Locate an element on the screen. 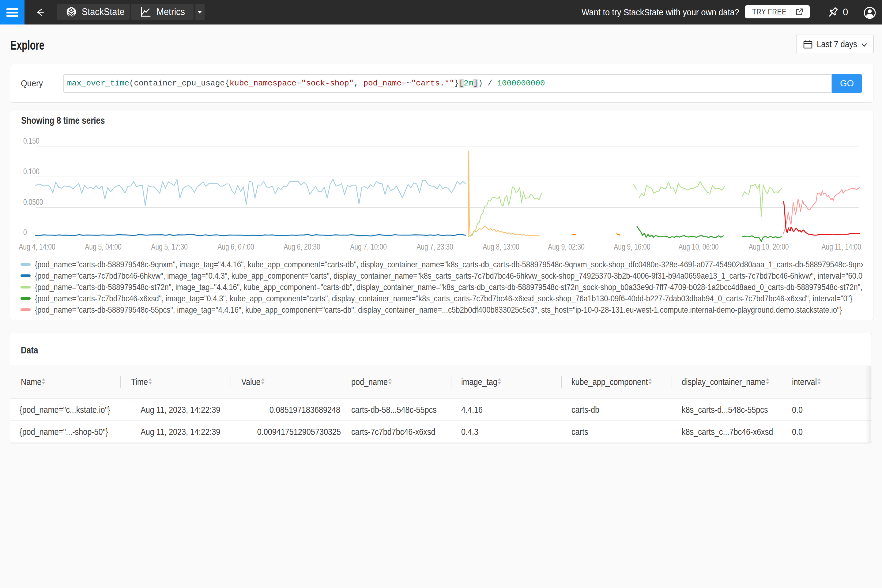  svg-text: Aug 7, 10:00 is located at coordinates (368, 247).